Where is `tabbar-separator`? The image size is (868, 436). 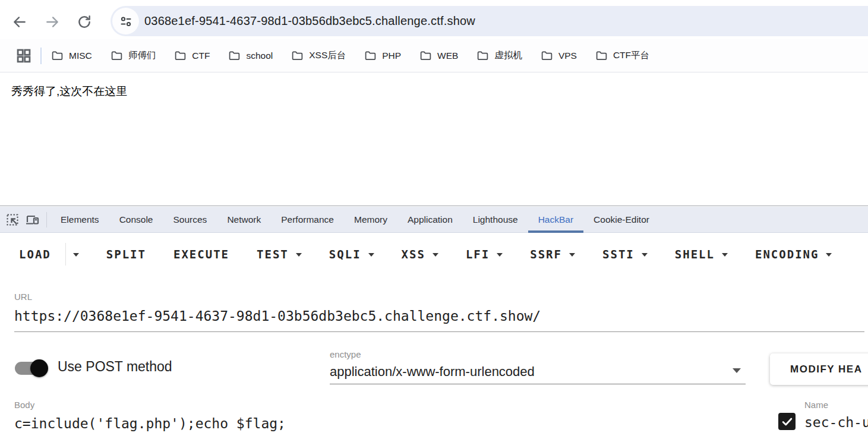
tabbar-separator is located at coordinates (46, 220).